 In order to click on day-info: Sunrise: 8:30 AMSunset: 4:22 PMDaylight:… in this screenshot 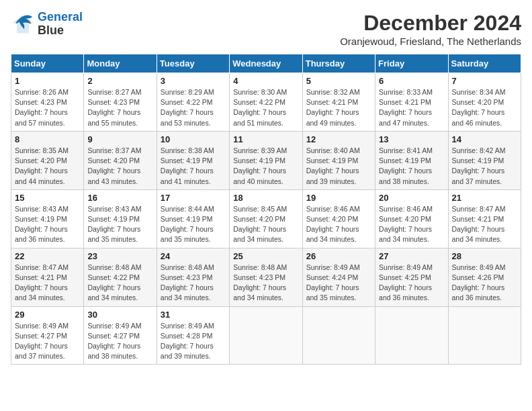, I will do `click(266, 107)`.